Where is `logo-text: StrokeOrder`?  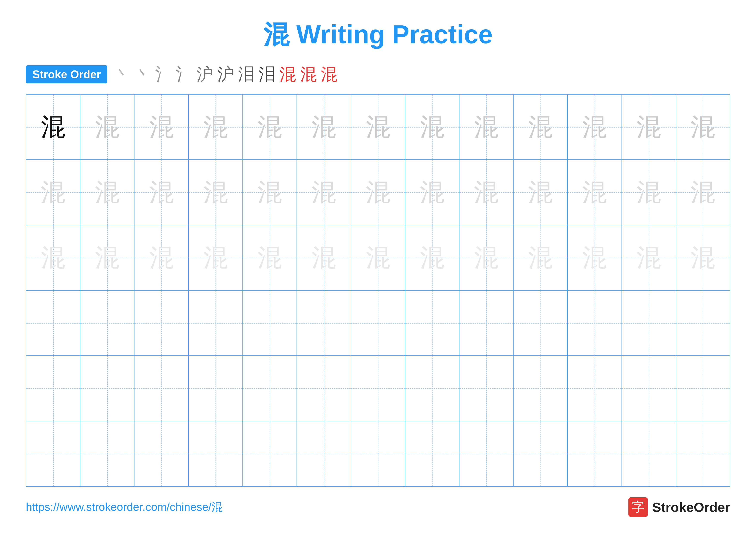
logo-text: StrokeOrder is located at coordinates (691, 507).